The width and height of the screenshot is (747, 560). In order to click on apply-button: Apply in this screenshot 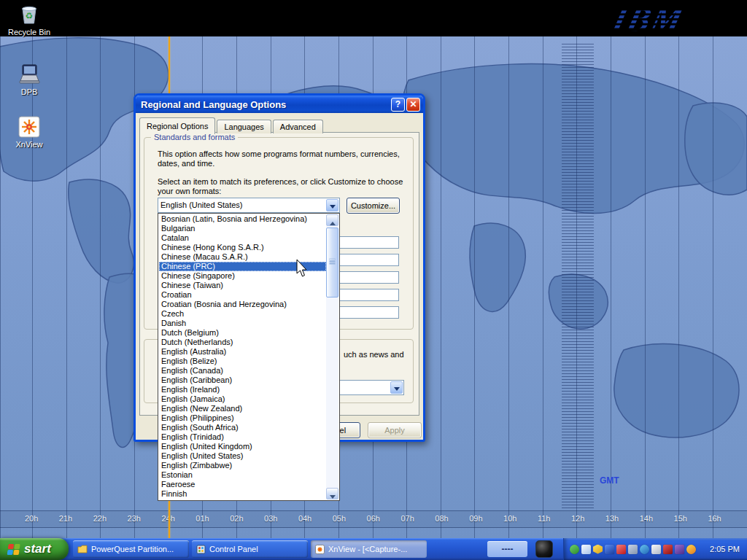, I will do `click(395, 430)`.